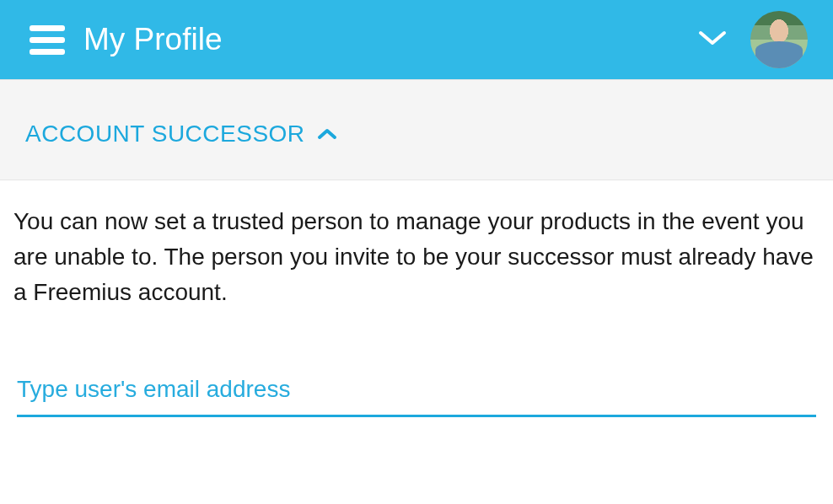  I want to click on header-right, so click(753, 40).